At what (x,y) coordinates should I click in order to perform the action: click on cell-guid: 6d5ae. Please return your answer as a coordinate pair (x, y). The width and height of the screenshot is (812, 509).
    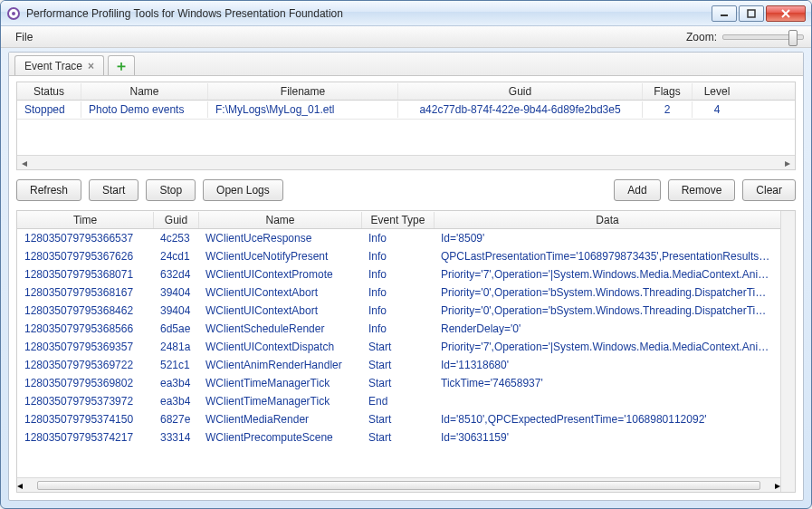
    Looking at the image, I should click on (176, 329).